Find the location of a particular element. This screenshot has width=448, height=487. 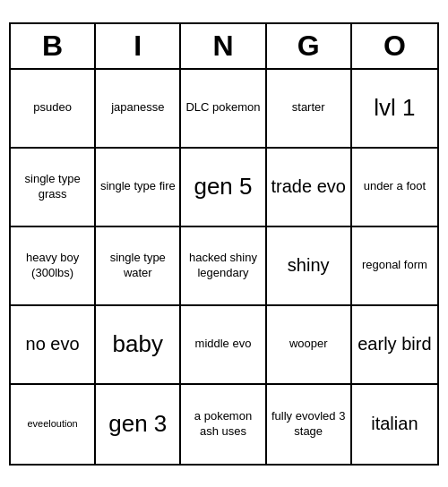

bingo-cell: under a foot is located at coordinates (394, 188).